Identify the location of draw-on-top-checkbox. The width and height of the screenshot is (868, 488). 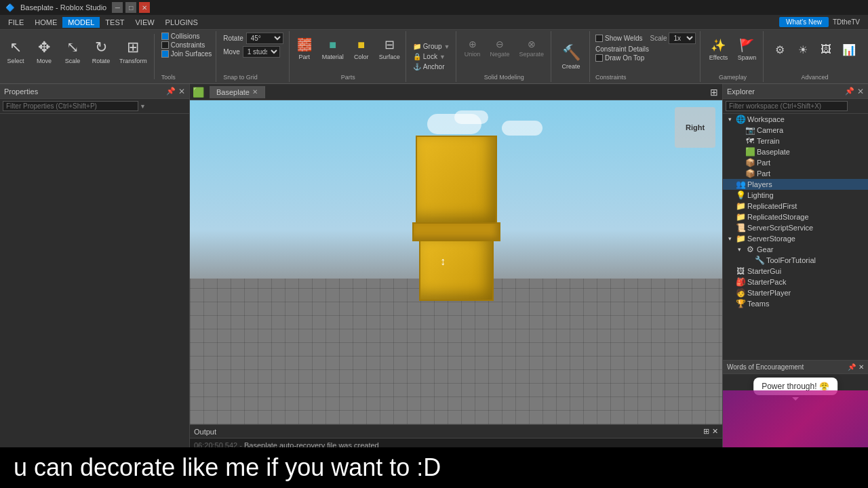
(599, 58).